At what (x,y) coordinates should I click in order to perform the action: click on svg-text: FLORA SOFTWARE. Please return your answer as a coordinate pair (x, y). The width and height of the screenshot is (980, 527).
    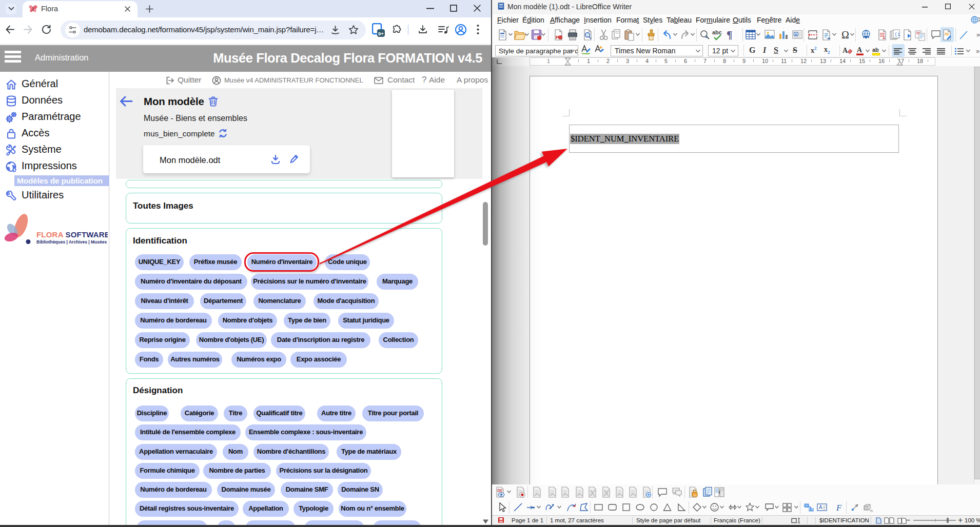
    Looking at the image, I should click on (72, 235).